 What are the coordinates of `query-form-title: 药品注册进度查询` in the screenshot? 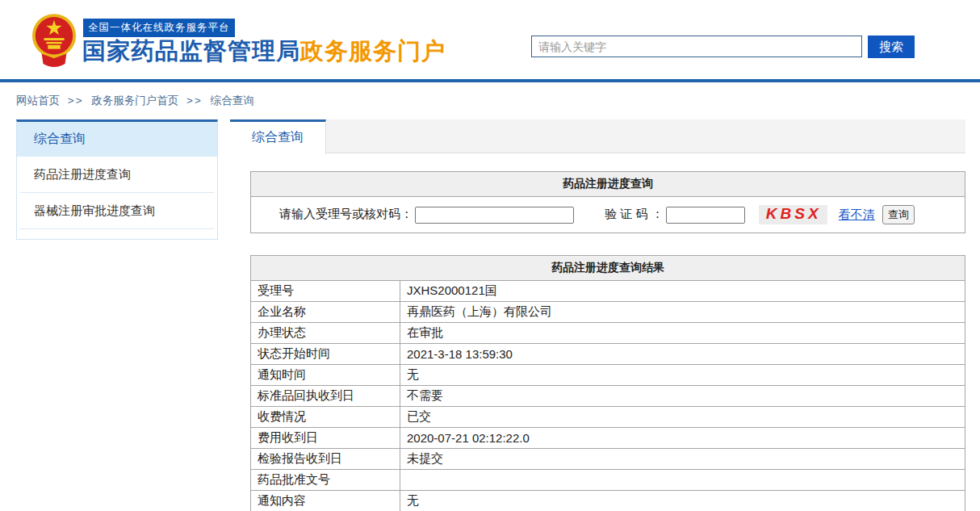 It's located at (609, 184).